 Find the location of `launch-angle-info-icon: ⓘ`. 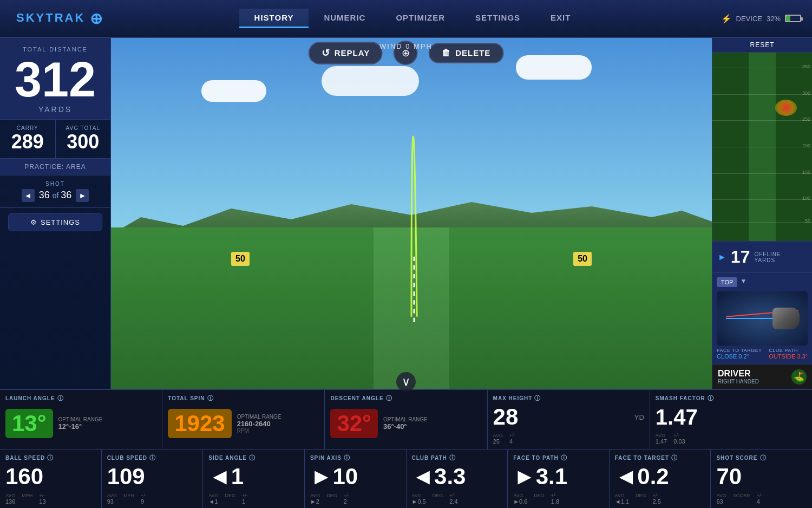

launch-angle-info-icon: ⓘ is located at coordinates (61, 399).